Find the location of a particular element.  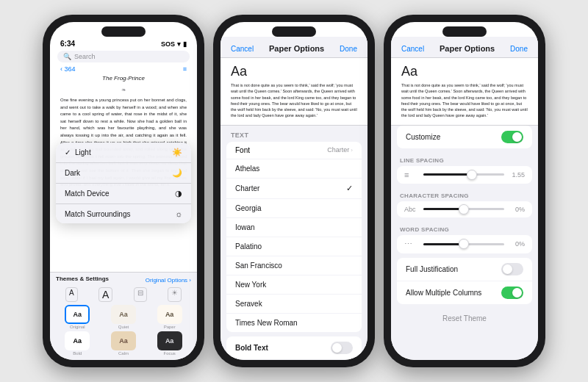

search-icon: 🔍 is located at coordinates (68, 57).